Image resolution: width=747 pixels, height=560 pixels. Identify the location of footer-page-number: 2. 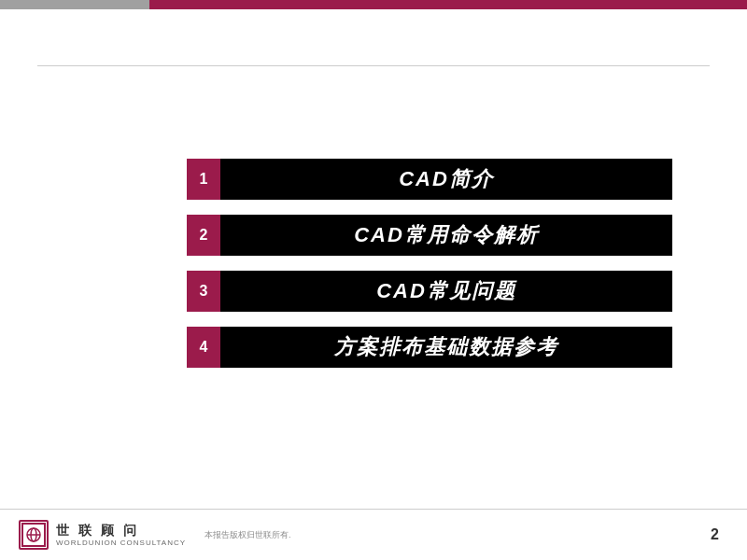
(715, 535).